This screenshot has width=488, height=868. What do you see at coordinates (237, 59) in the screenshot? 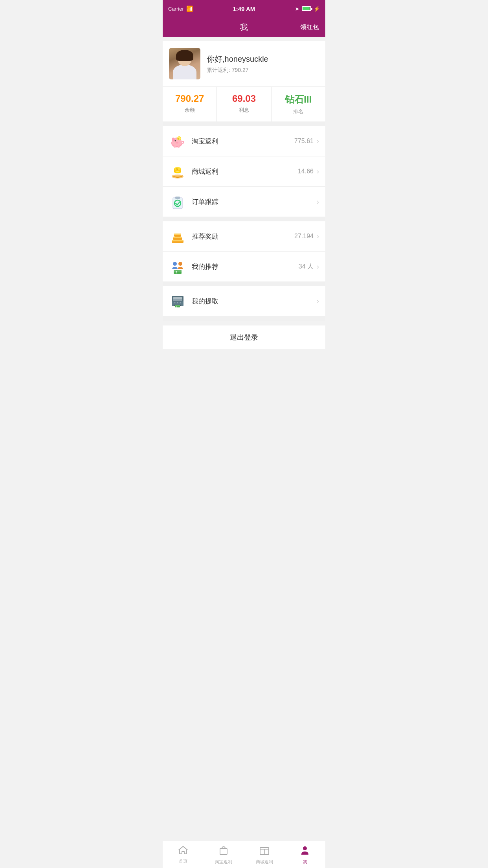
I see `profile-username: 你好,honeysuckle` at bounding box center [237, 59].